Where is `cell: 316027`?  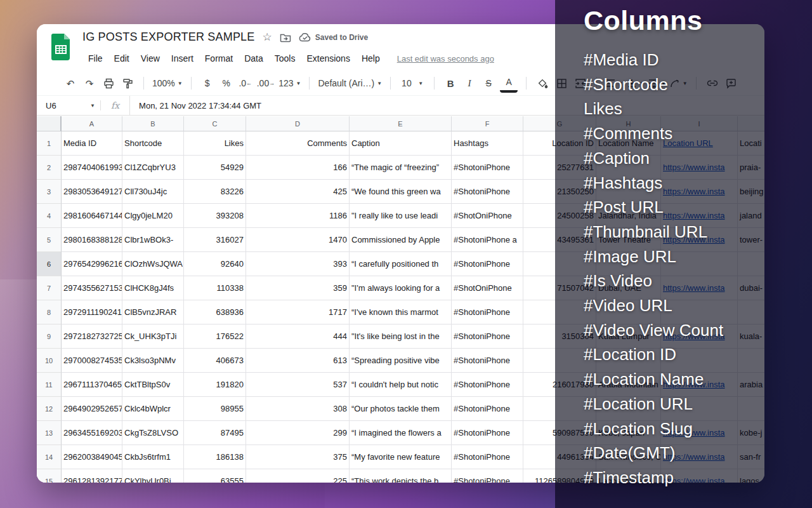 cell: 316027 is located at coordinates (215, 240).